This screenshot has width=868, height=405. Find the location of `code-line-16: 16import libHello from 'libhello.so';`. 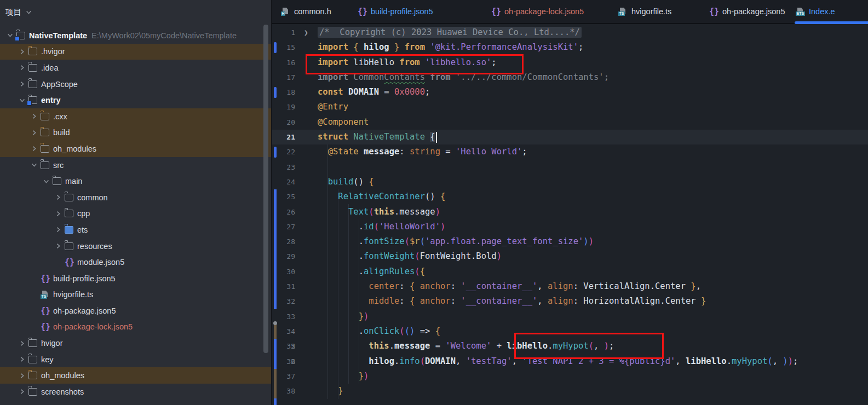

code-line-16: 16import libHello from 'libhello.so'; is located at coordinates (570, 62).